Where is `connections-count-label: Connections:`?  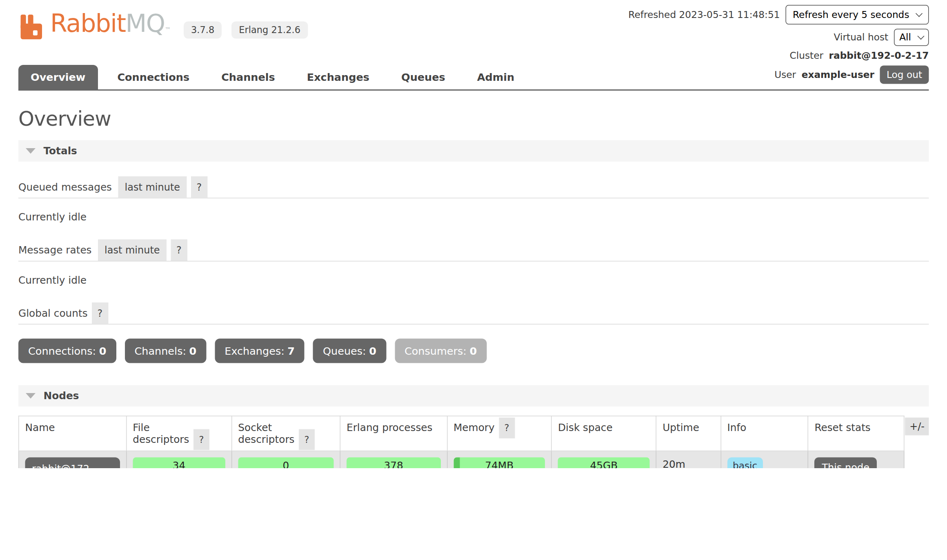
connections-count-label: Connections: is located at coordinates (62, 351).